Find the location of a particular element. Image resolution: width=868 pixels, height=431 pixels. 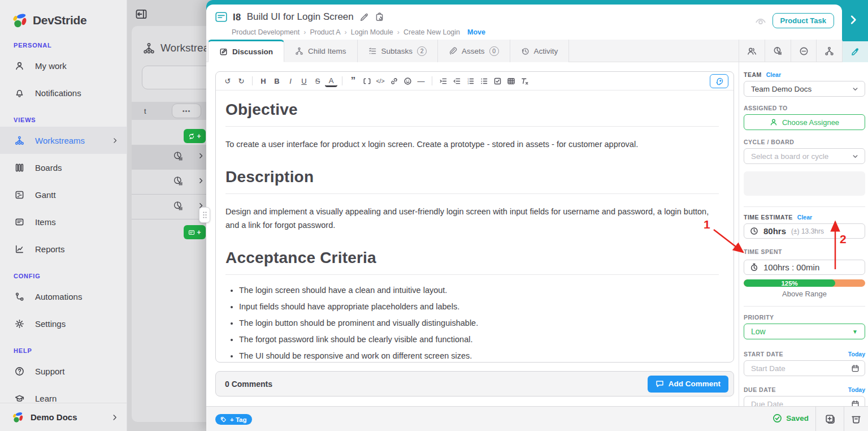

copy-link-icon is located at coordinates (380, 17).